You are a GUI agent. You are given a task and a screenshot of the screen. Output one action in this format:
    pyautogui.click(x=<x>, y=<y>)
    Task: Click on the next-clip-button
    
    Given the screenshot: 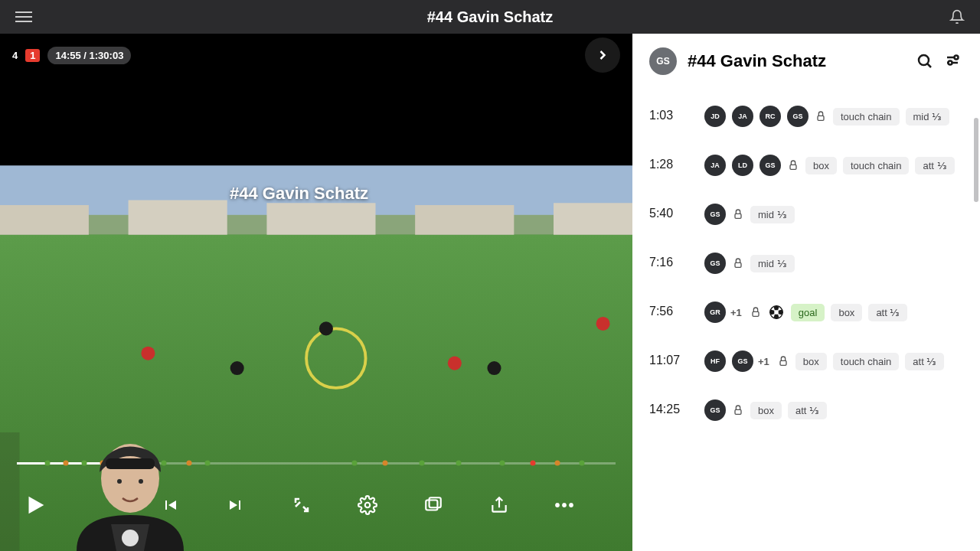 What is the action you would take?
    pyautogui.click(x=603, y=55)
    